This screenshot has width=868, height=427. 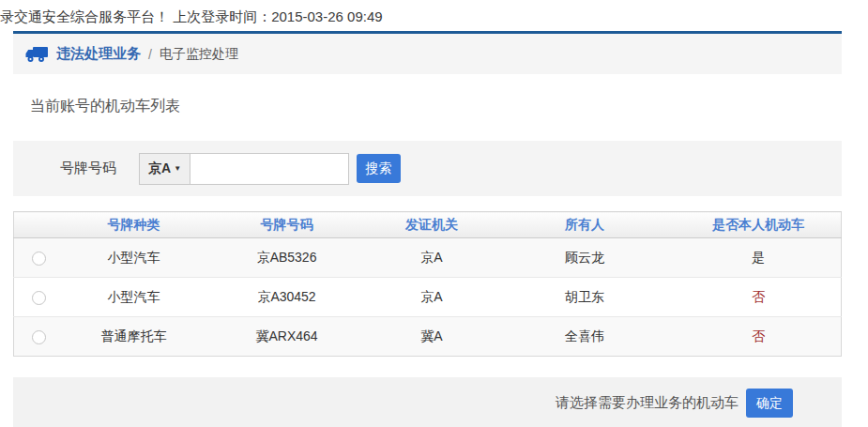 I want to click on table-row: 小型汽车 京A30452 京A 胡卫东 否, so click(x=428, y=297).